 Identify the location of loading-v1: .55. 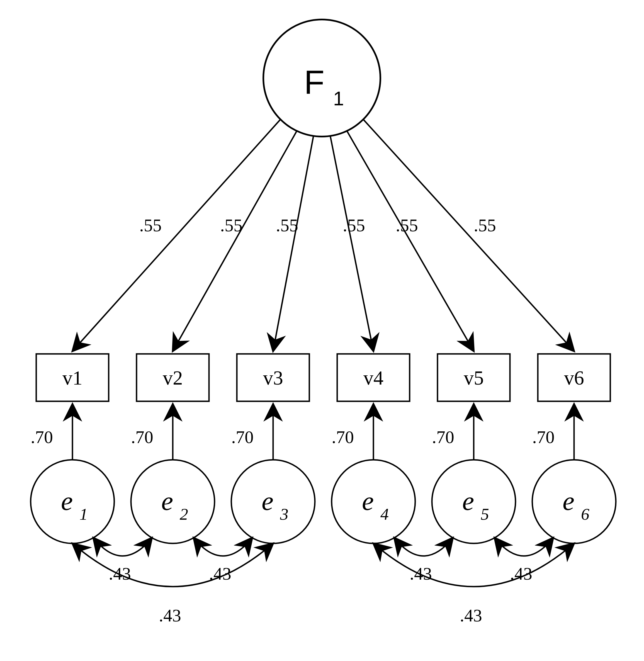
(151, 225).